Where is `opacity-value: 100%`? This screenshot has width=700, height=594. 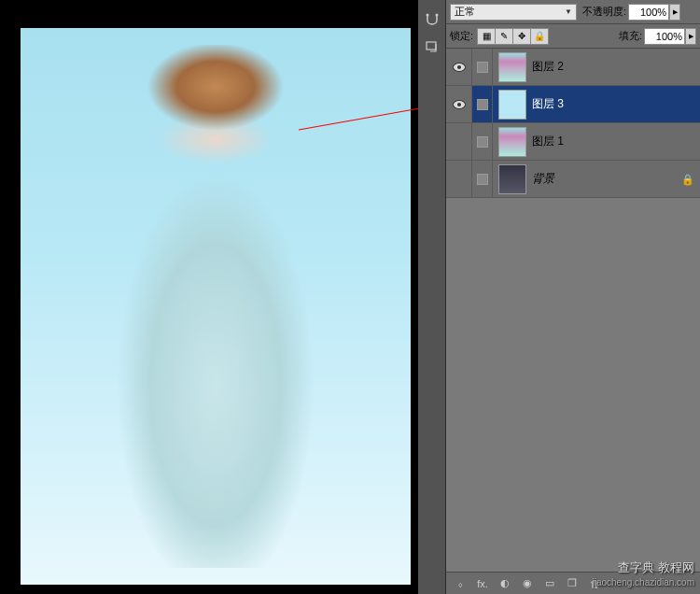 opacity-value: 100% is located at coordinates (653, 12).